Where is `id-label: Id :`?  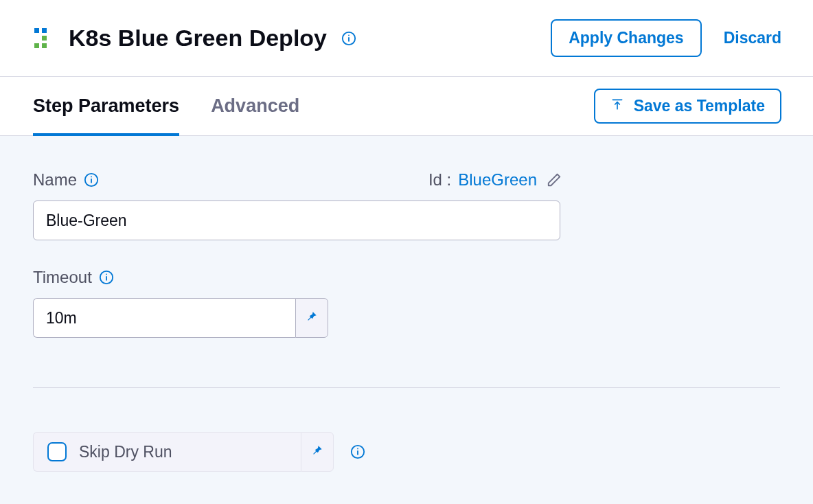 id-label: Id : is located at coordinates (439, 180).